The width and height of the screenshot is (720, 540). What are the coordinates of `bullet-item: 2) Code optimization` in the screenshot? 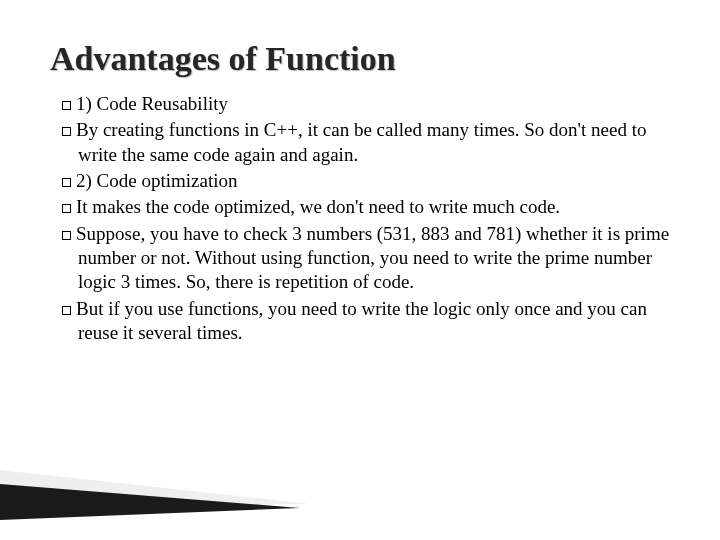 It's located at (360, 181).